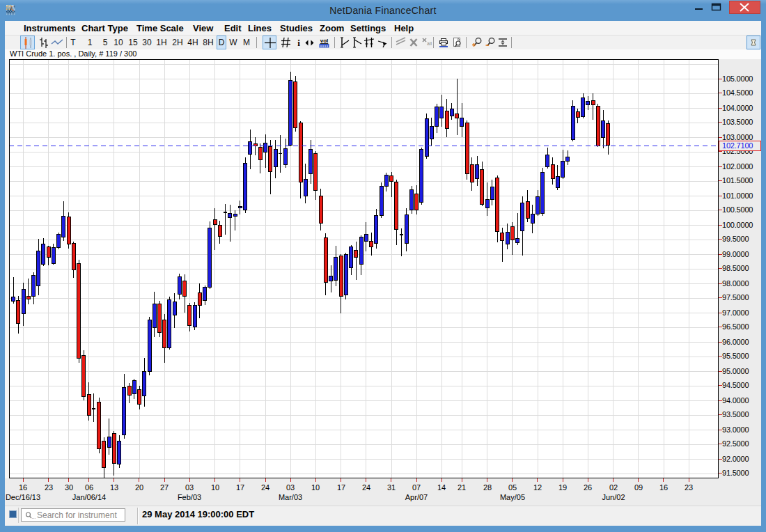 This screenshot has width=766, height=532. What do you see at coordinates (429, 43) in the screenshot?
I see `svg-text: all` at bounding box center [429, 43].